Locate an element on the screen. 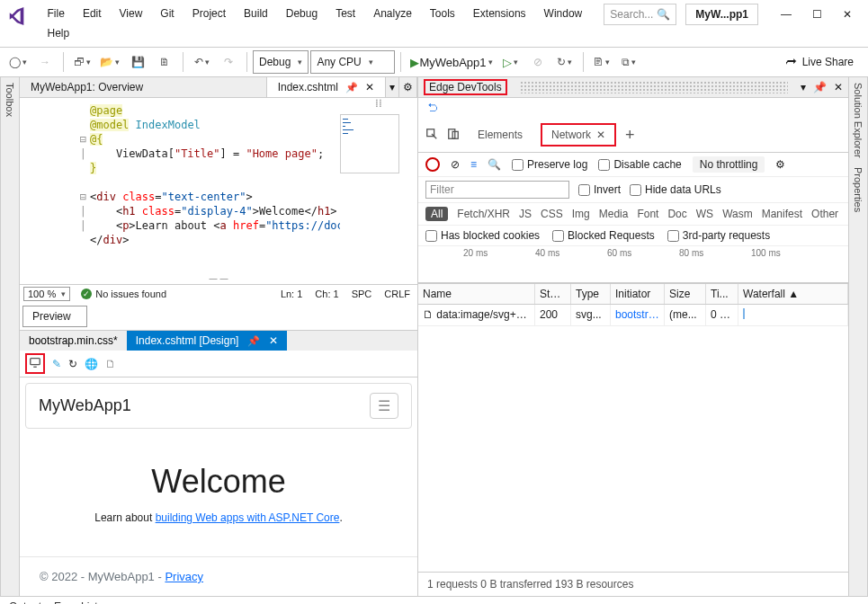  design-tool-icon: ✎ is located at coordinates (57, 364).